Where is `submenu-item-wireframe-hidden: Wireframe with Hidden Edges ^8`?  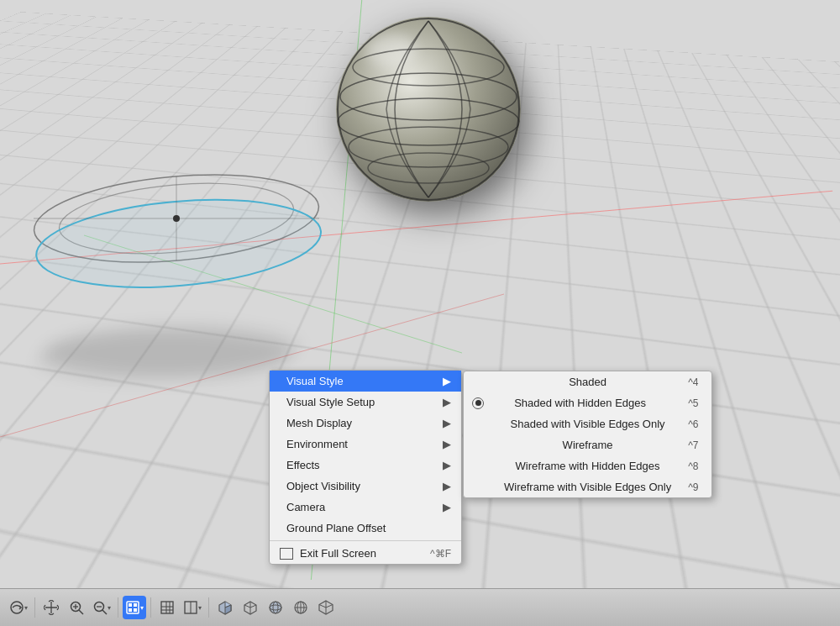 submenu-item-wireframe-hidden: Wireframe with Hidden Edges ^8 is located at coordinates (588, 466).